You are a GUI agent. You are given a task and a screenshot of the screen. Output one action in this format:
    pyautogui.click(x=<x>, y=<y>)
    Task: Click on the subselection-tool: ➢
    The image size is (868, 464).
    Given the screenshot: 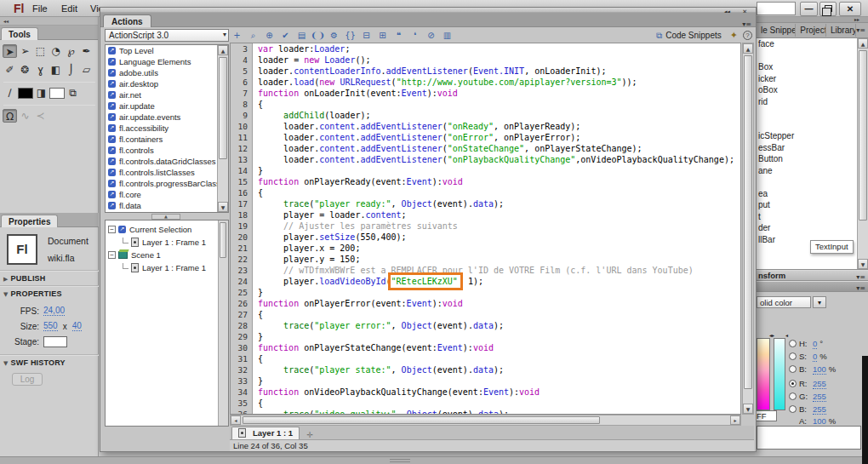 What is the action you would take?
    pyautogui.click(x=26, y=51)
    